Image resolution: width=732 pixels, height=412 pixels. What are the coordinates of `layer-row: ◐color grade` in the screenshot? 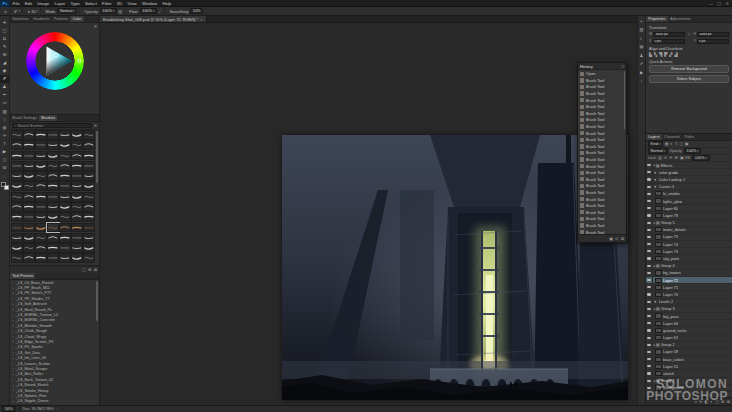 It's located at (689, 172).